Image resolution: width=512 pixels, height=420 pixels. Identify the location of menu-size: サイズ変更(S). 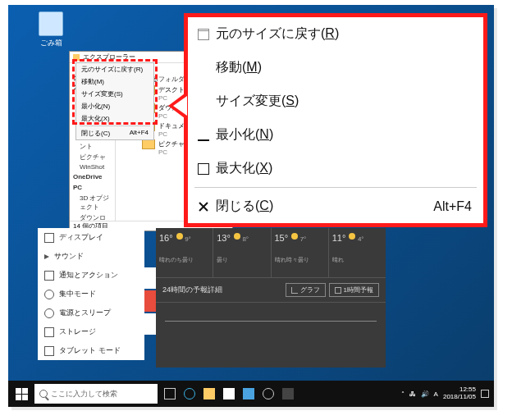
(115, 94).